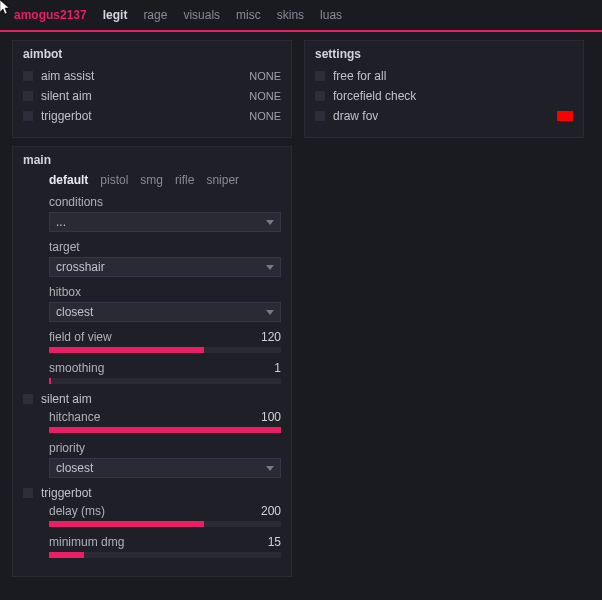  What do you see at coordinates (152, 160) in the screenshot?
I see `main-title: main` at bounding box center [152, 160].